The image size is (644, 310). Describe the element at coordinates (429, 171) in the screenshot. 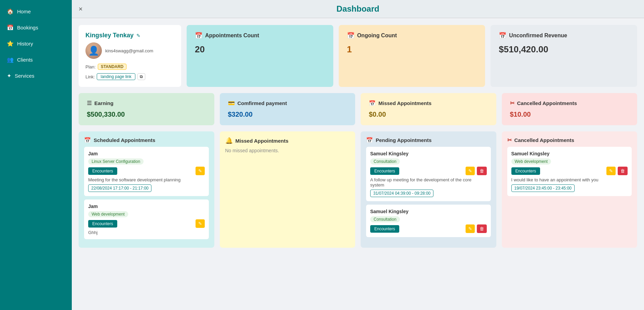

I see `pending-appt-row-0: Encounters ✎ 🗑` at that location.